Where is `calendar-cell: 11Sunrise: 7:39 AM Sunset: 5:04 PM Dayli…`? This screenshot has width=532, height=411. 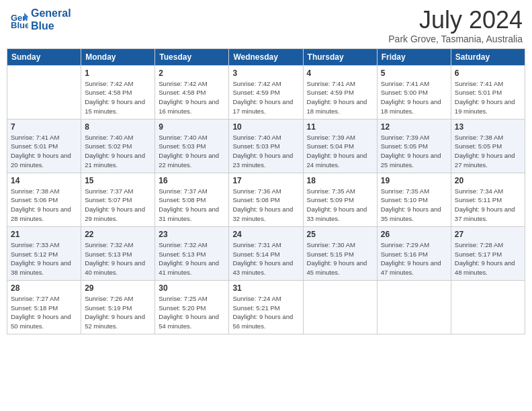
calendar-cell: 11Sunrise: 7:39 AM Sunset: 5:04 PM Dayli… is located at coordinates (340, 146).